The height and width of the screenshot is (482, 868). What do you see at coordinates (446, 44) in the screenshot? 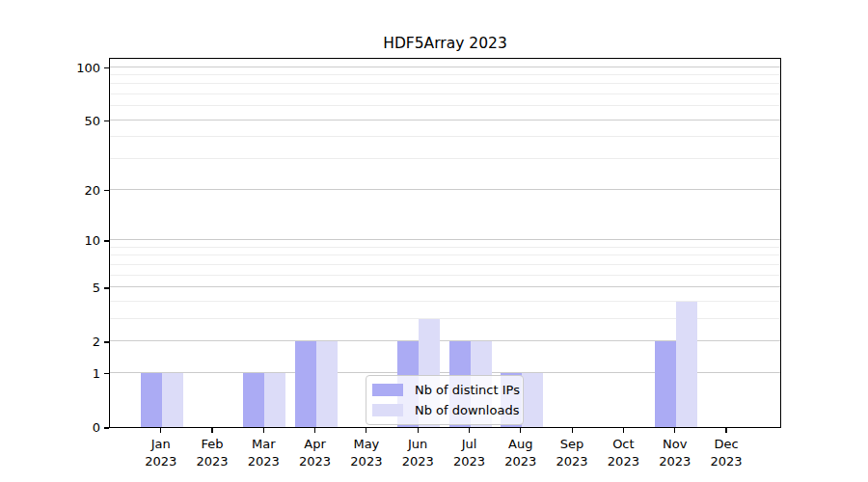
I see `chart-title: HDF5Array 2023` at bounding box center [446, 44].